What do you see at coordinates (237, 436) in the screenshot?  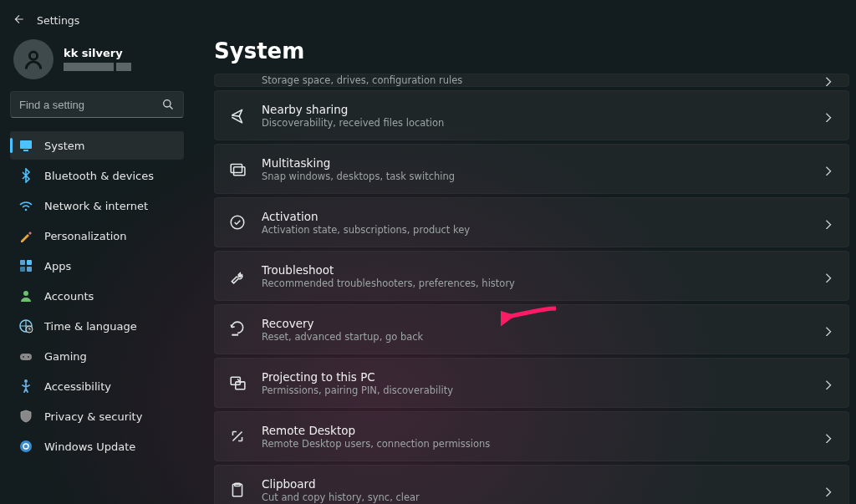 I see `remote-icon` at bounding box center [237, 436].